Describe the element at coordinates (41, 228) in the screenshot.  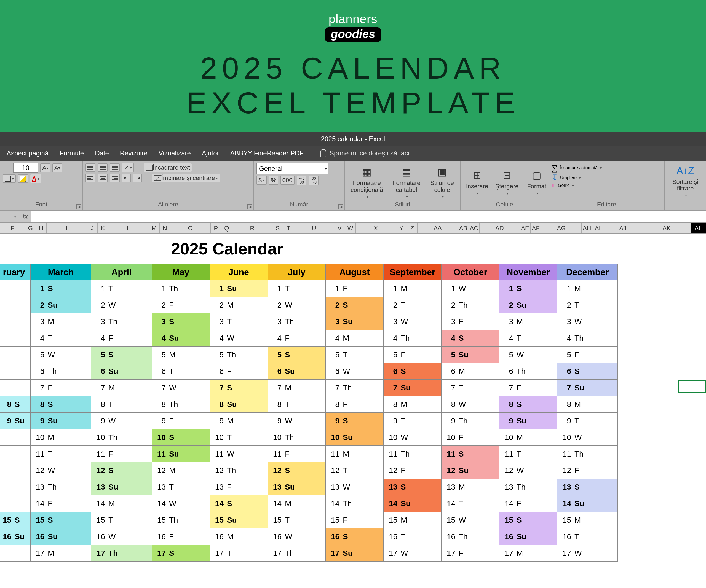
I see `column-header: H` at that location.